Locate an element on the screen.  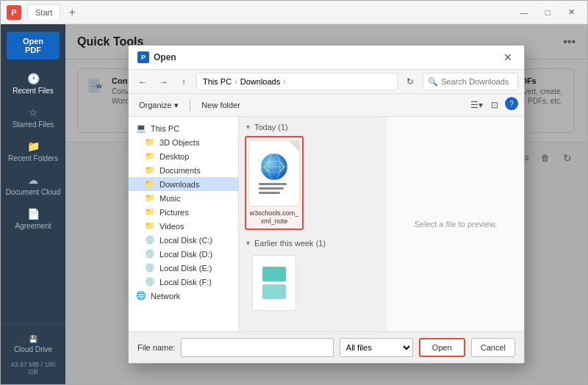
add-tab-button: + is located at coordinates (72, 12).